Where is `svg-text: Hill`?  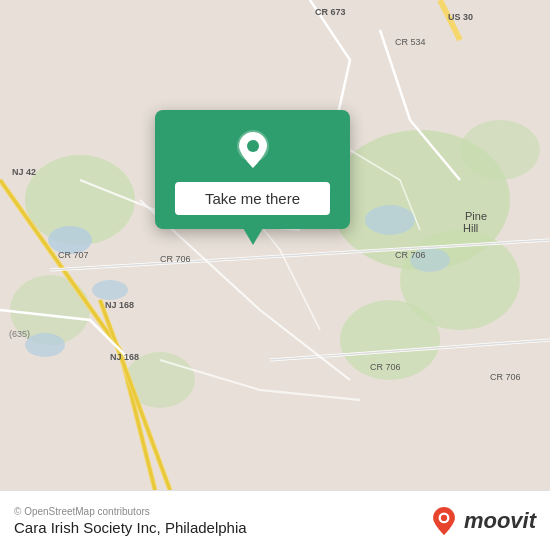 svg-text: Hill is located at coordinates (470, 228).